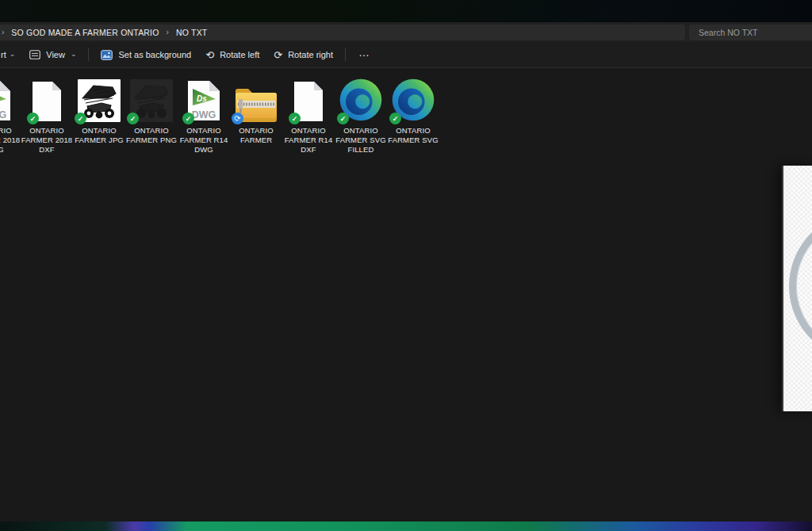 The image size is (812, 531). Describe the element at coordinates (239, 55) in the screenshot. I see `rotate-left-label: Rotate left` at that location.